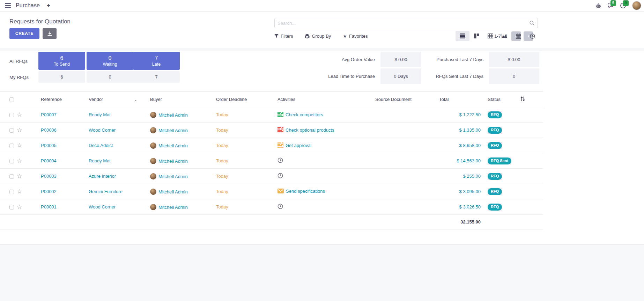 The width and height of the screenshot is (644, 301). Describe the element at coordinates (470, 207) in the screenshot. I see `total-amount: $ 3,026.50` at that location.